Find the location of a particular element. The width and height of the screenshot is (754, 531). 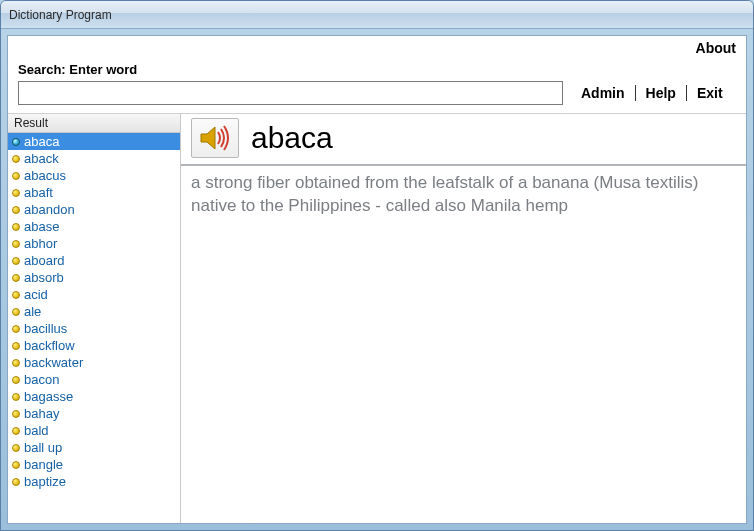

list-item-label: acid is located at coordinates (36, 294).